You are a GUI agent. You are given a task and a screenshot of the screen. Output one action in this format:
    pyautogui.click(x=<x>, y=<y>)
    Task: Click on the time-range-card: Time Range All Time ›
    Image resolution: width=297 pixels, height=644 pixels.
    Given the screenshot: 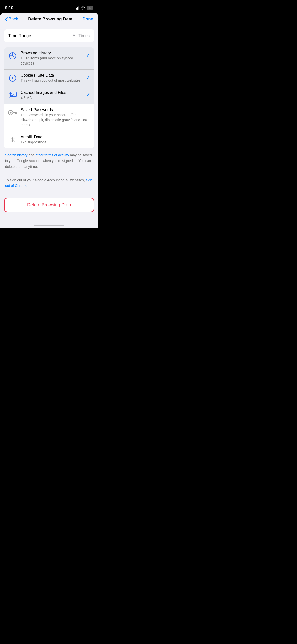 What is the action you would take?
    pyautogui.click(x=49, y=36)
    